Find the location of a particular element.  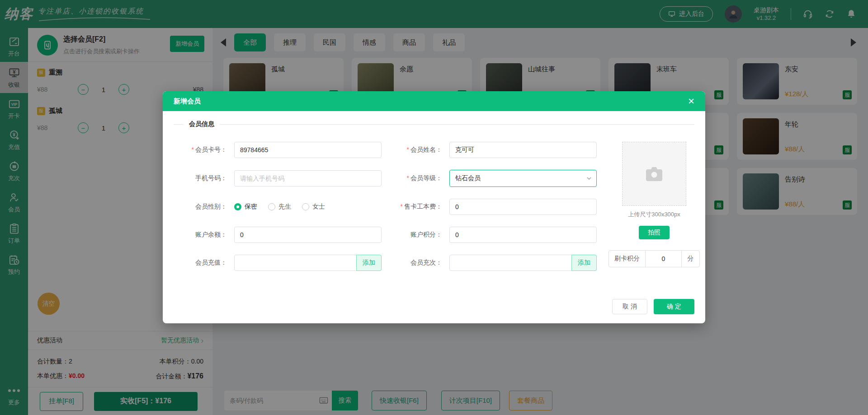

card-no-field is located at coordinates (308, 150).